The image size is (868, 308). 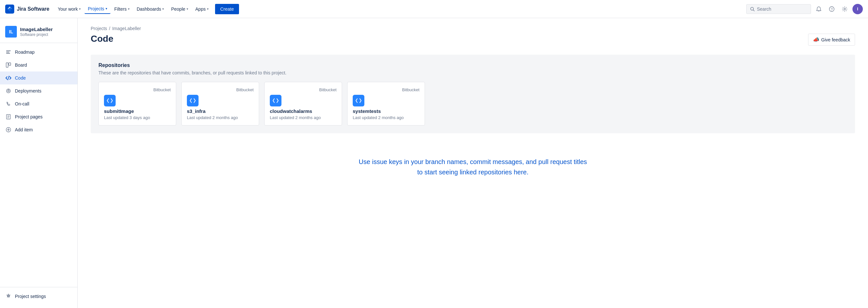 What do you see at coordinates (473, 167) in the screenshot?
I see `empty-state: Use issue keys in your branch names, com…` at bounding box center [473, 167].